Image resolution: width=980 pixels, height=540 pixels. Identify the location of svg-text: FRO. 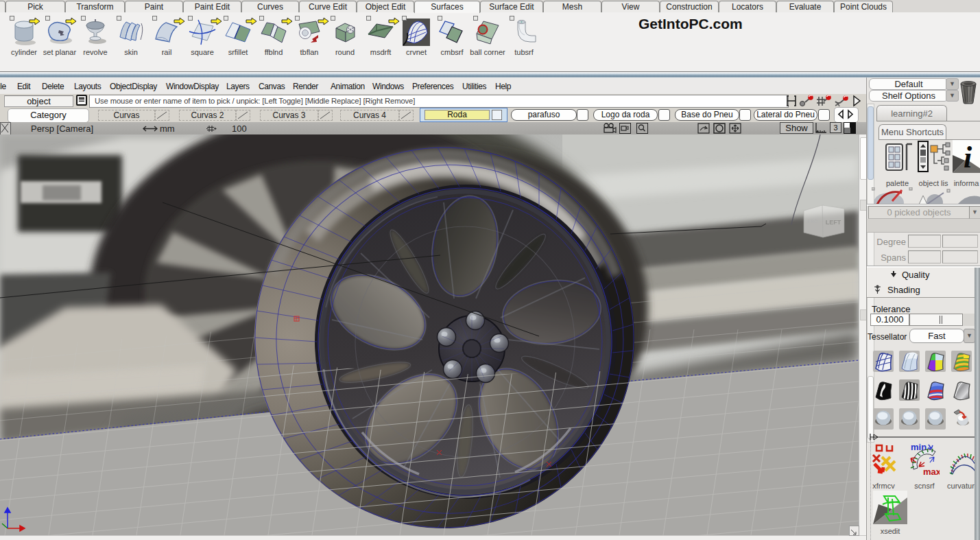
(813, 221).